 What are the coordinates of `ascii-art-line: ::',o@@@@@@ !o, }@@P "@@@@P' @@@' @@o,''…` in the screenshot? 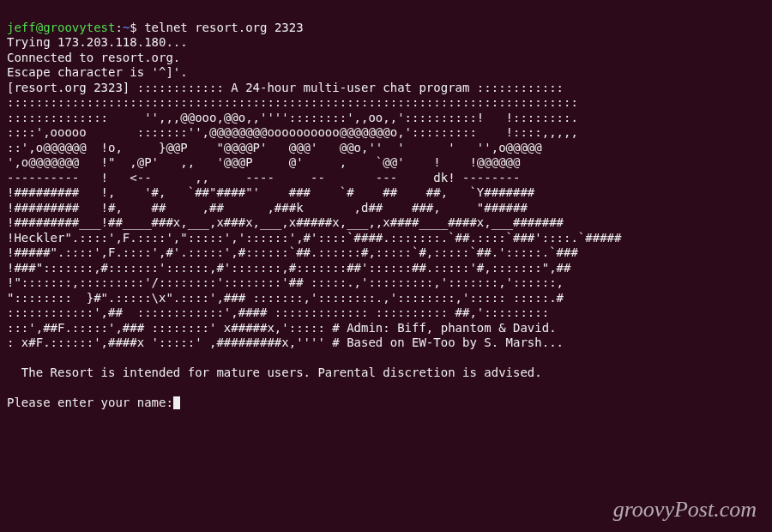 It's located at (274, 148).